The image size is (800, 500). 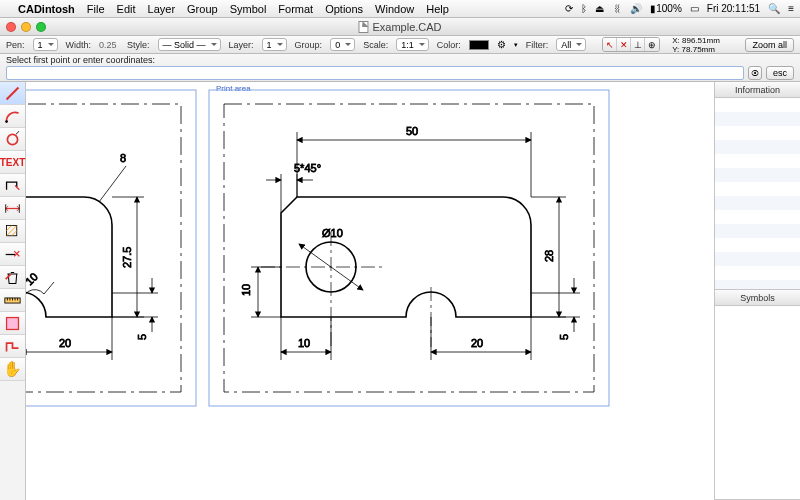 What do you see at coordinates (79, 45) in the screenshot?
I see `width-label: Width:` at bounding box center [79, 45].